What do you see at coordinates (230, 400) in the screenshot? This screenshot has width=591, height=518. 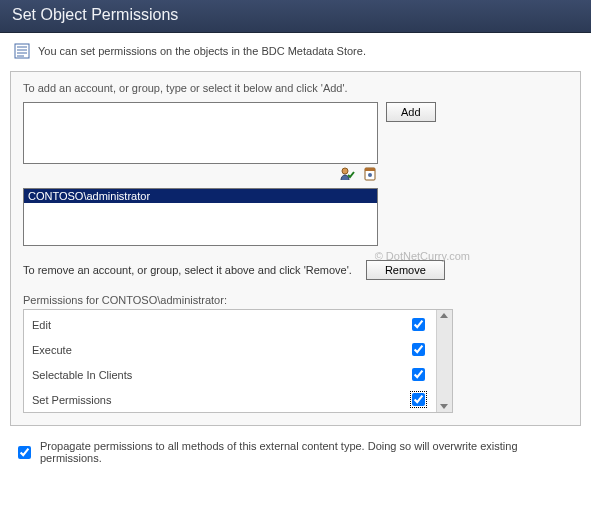 I see `permission-row: Set Permissions` at bounding box center [230, 400].